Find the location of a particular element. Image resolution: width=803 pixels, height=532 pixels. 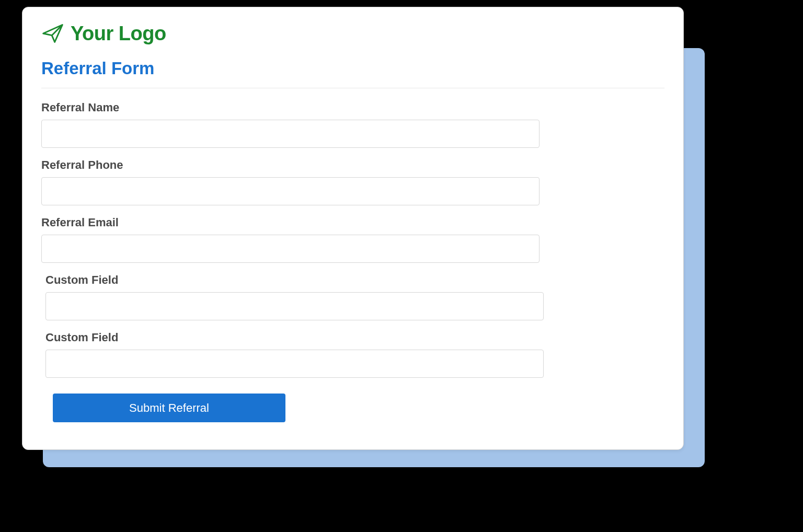

custom-field-1-input is located at coordinates (295, 306).